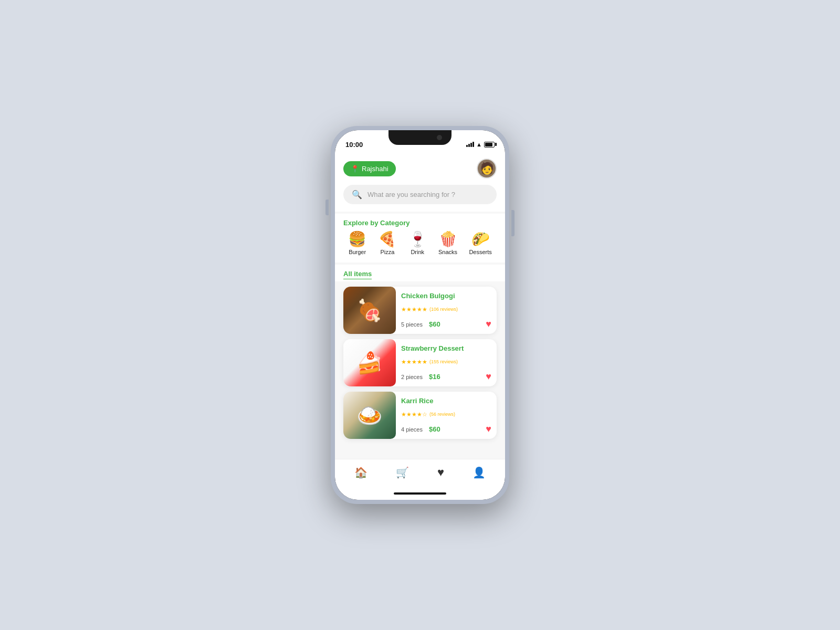 The image size is (840, 630). I want to click on search-icon: 🔍, so click(357, 194).